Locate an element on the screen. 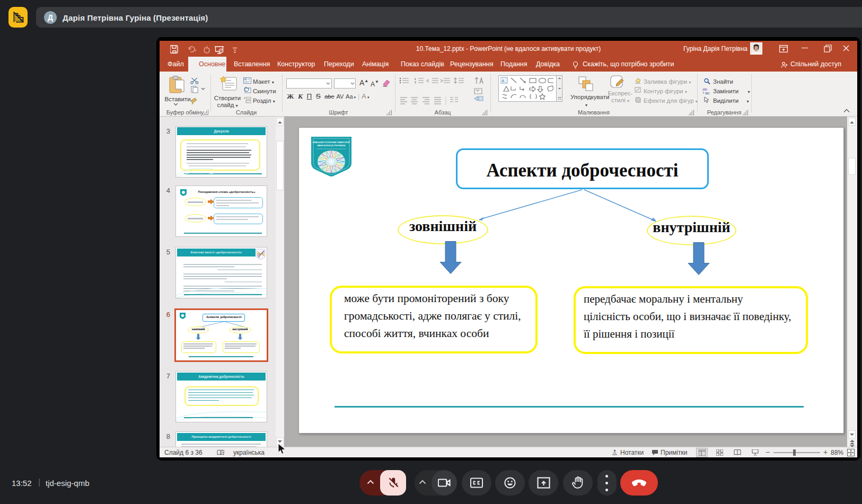 This screenshot has height=504, width=862. svg-text: ІМЕНІ БОРИСА ГРІНЧЕНКА is located at coordinates (331, 145).